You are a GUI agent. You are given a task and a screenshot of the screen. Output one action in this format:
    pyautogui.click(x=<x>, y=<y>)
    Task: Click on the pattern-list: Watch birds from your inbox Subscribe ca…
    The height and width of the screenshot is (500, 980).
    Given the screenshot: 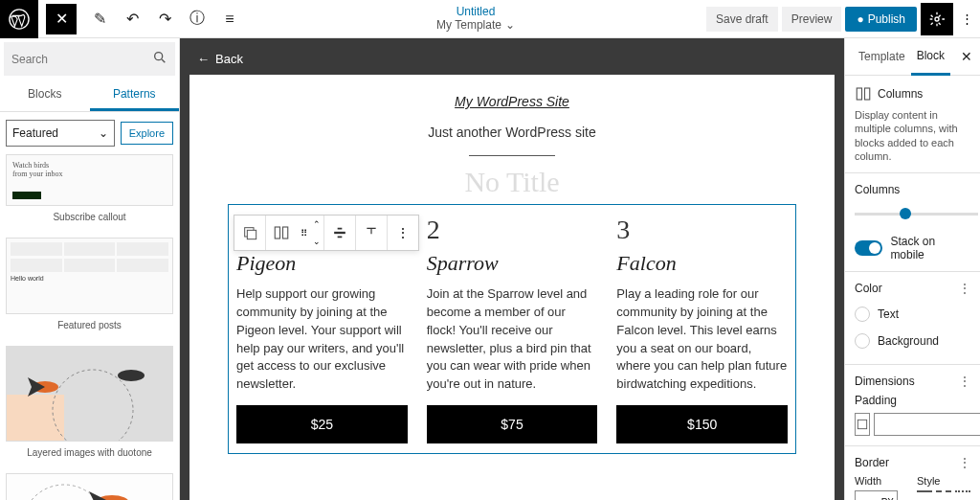 What is the action you would take?
    pyautogui.click(x=90, y=328)
    